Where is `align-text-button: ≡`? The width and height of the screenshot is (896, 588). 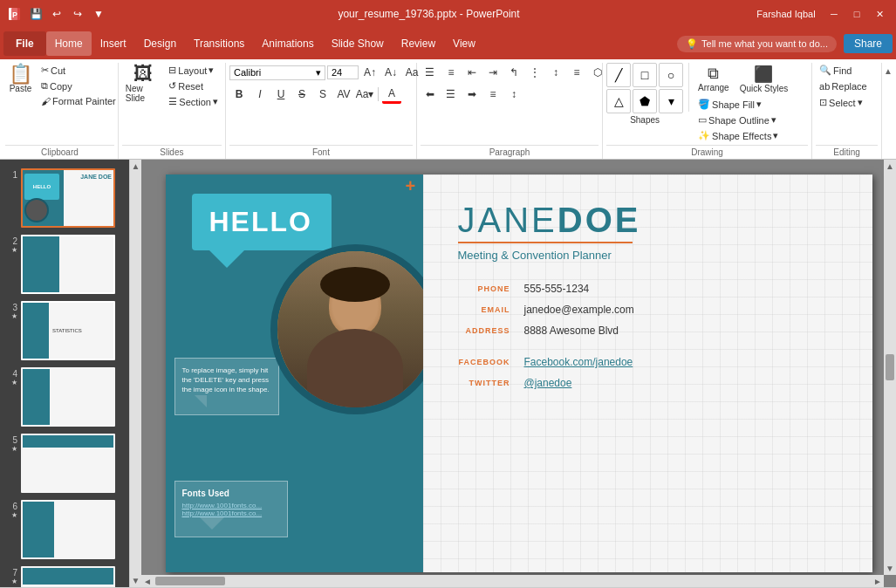
align-text-button: ≡ is located at coordinates (577, 72).